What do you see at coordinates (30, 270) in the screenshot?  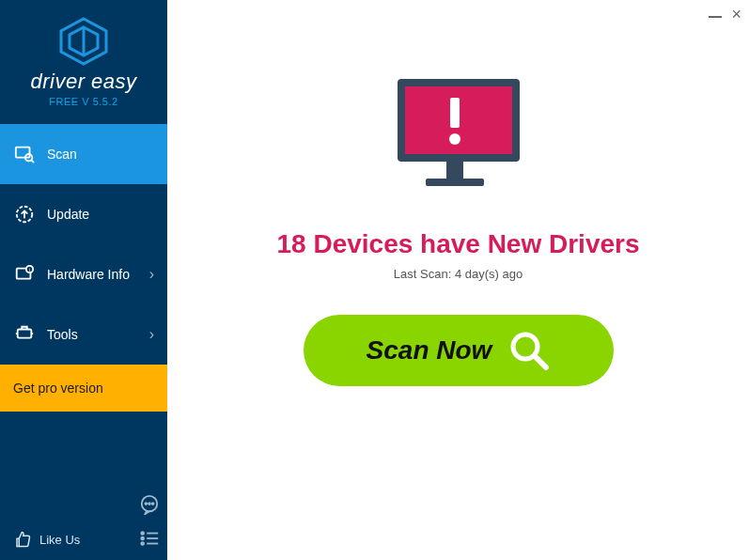 I see `svg-text: i` at bounding box center [30, 270].